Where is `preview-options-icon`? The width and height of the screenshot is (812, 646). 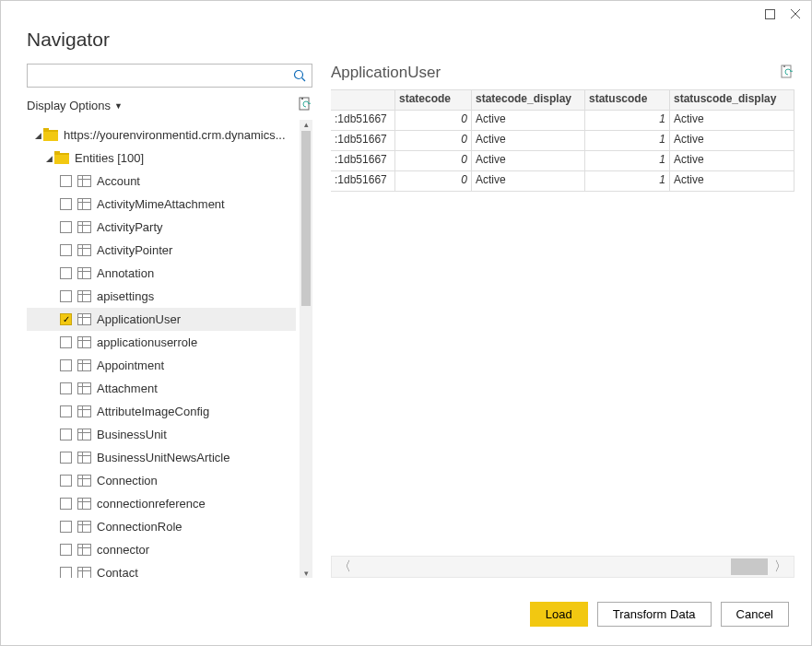
preview-options-icon is located at coordinates (787, 74).